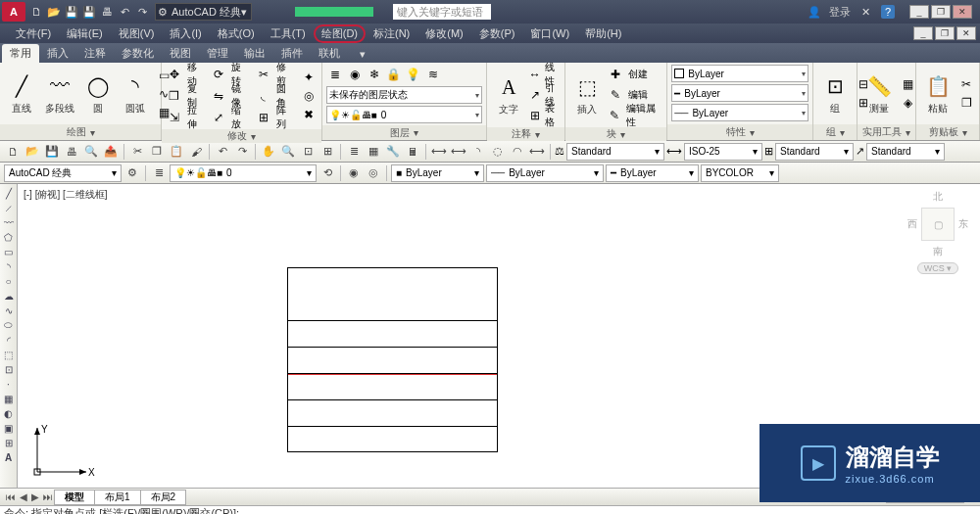 Image resolution: width=980 pixels, height=514 pixels. Describe the element at coordinates (66, 195) in the screenshot. I see `viewport-label: [-] [俯视] [二维线框]` at that location.